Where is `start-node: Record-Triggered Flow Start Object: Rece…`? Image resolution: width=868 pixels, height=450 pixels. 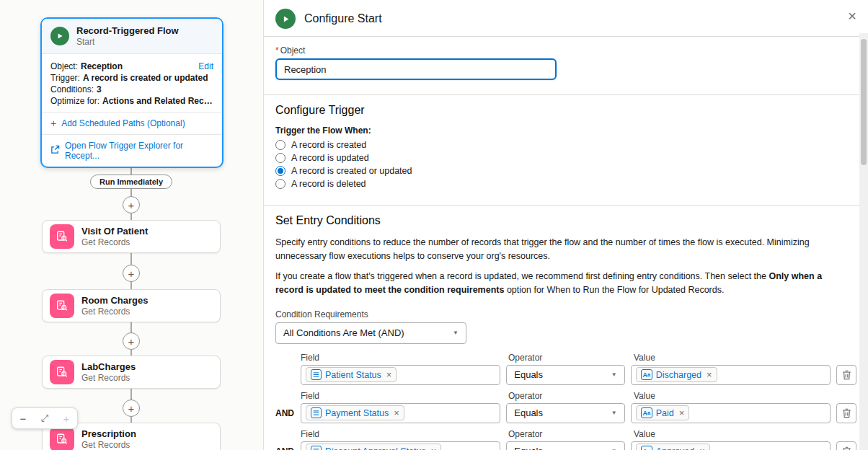
start-node: Record-Triggered Flow Start Object: Rece… is located at coordinates (132, 92).